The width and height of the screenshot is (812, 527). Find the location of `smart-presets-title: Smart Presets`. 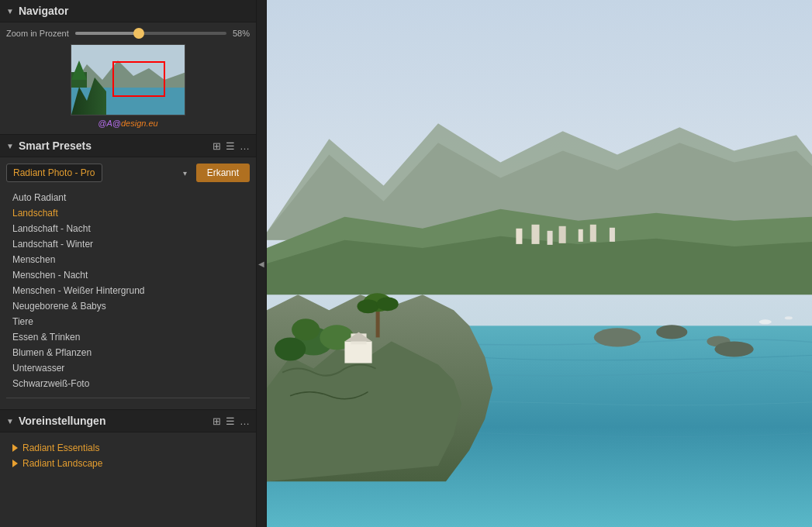

smart-presets-title: Smart Presets is located at coordinates (116, 146).